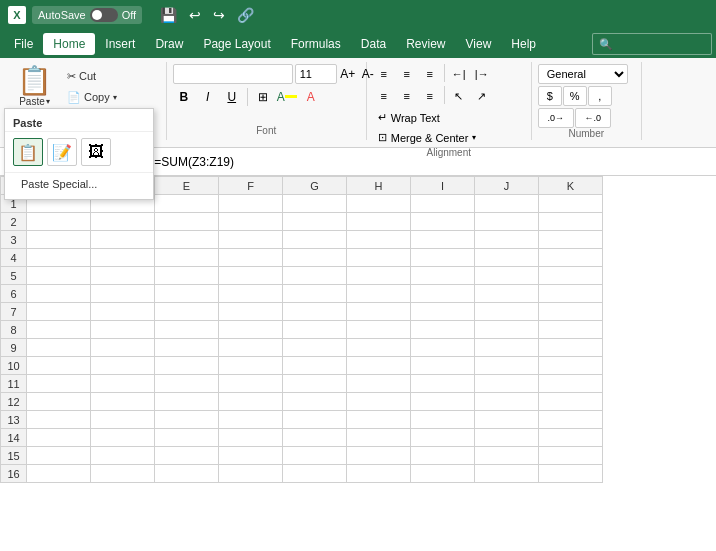 The height and width of the screenshot is (551, 716). I want to click on save-button: 💾, so click(168, 15).